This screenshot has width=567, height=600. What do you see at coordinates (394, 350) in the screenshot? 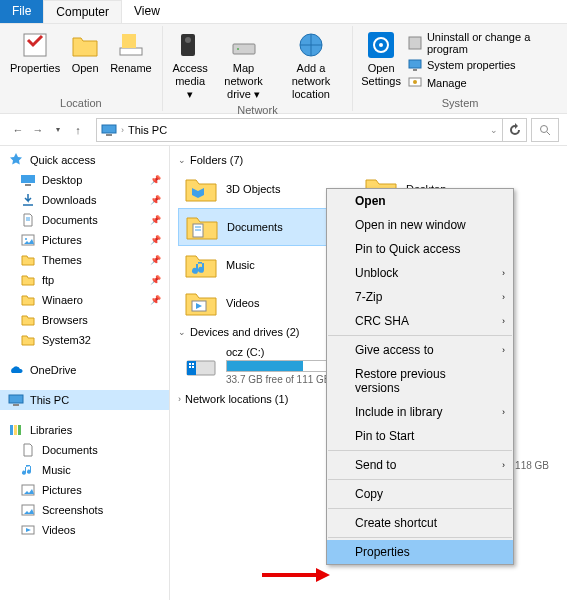
I see `ctx-give-access-label: Give access to` at bounding box center [394, 350].